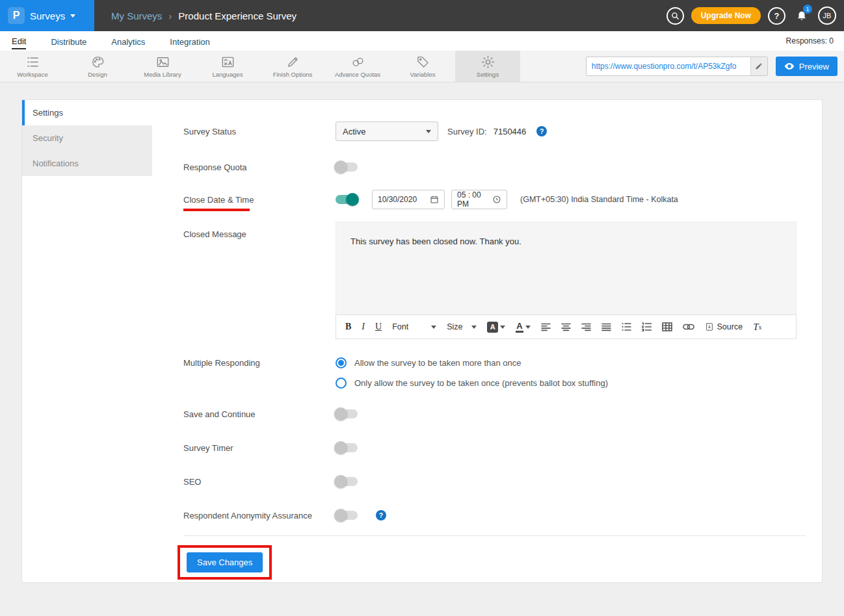 This screenshot has height=616, width=844. What do you see at coordinates (87, 138) in the screenshot?
I see `sidebar-item-security: Security` at bounding box center [87, 138].